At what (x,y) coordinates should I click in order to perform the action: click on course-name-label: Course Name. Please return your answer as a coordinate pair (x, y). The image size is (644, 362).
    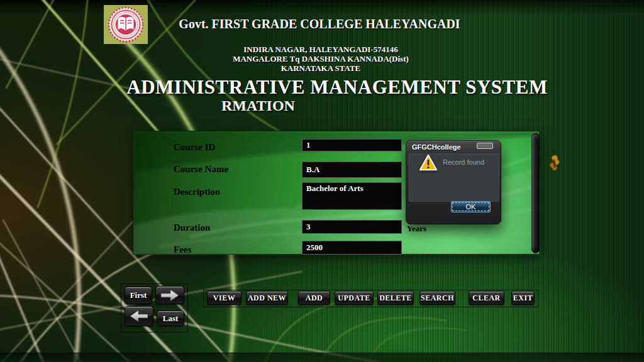
    Looking at the image, I should click on (201, 170).